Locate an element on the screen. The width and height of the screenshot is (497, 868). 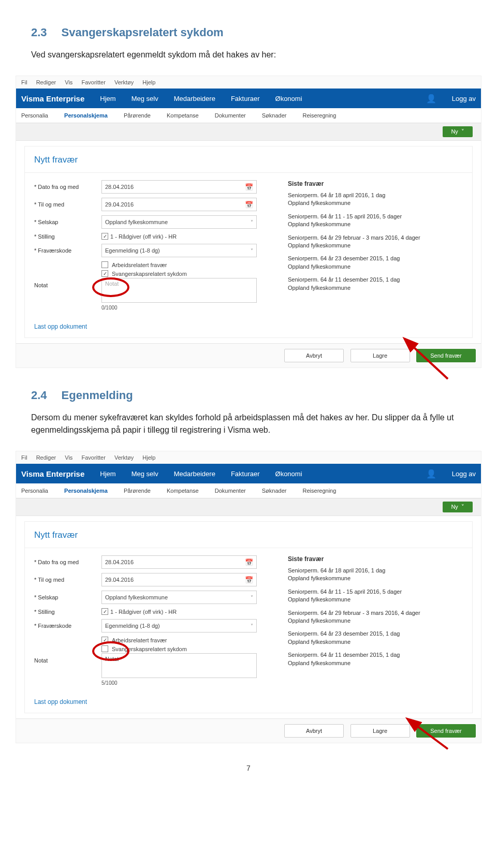
label-arbeid: Arbeidsrelatert fravær is located at coordinates (139, 265).